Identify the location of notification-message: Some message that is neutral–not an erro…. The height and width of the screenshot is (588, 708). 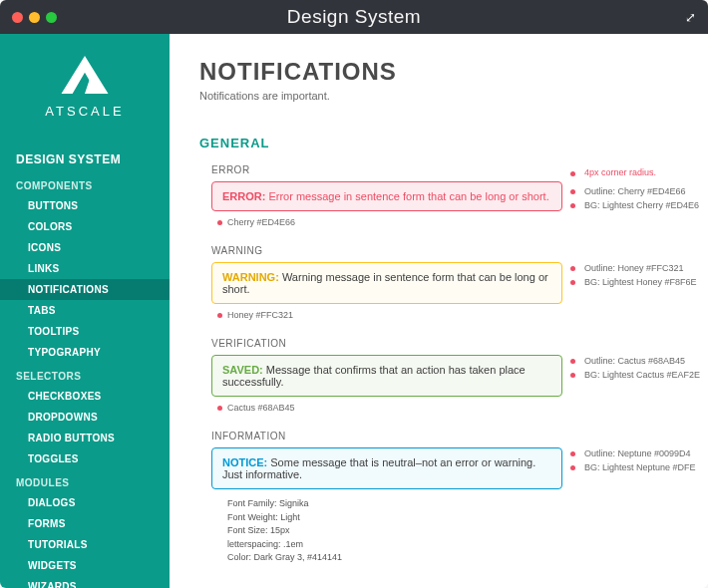
(379, 468).